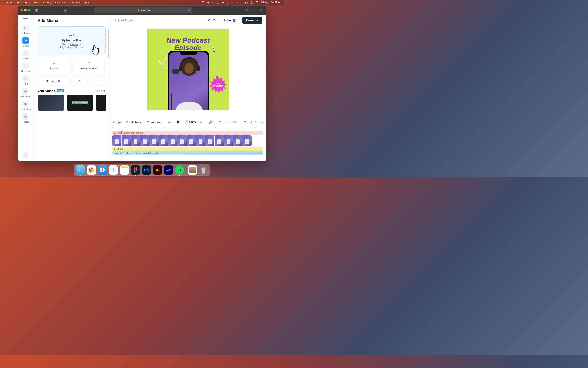  What do you see at coordinates (10, 2) in the screenshot?
I see `app-name: Safari` at bounding box center [10, 2].